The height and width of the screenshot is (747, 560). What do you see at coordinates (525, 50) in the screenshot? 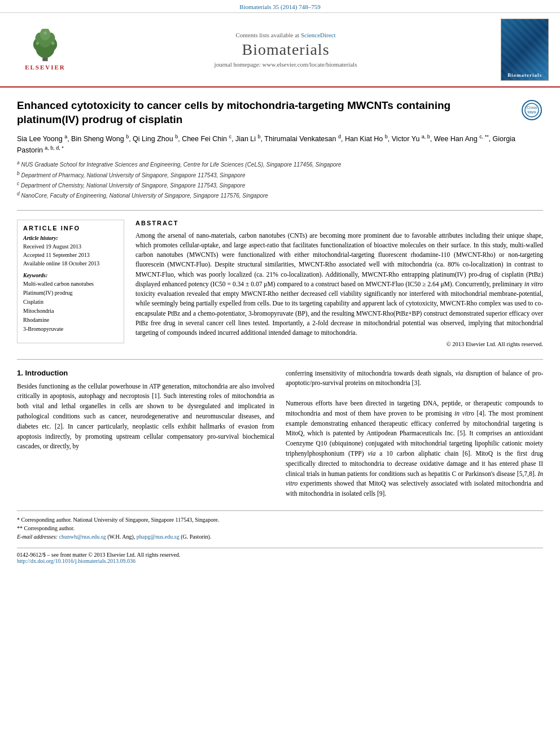
I see `journal-cover-image: Biomaterials` at bounding box center [525, 50].